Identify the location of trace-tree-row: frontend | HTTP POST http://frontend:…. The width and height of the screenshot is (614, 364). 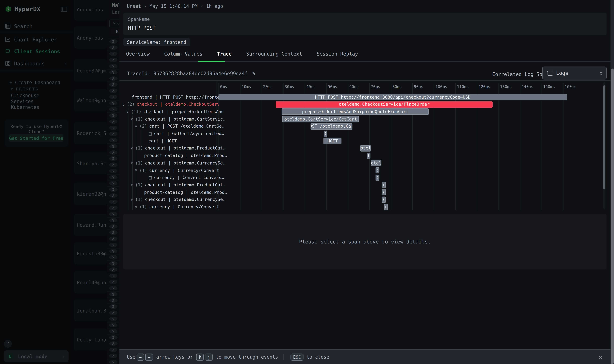
(174, 97).